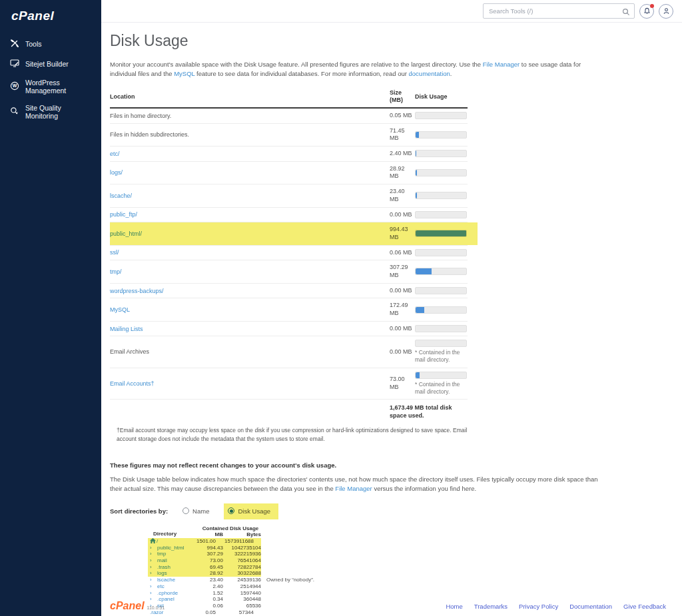  What do you see at coordinates (647, 11) in the screenshot?
I see `notifications-button` at bounding box center [647, 11].